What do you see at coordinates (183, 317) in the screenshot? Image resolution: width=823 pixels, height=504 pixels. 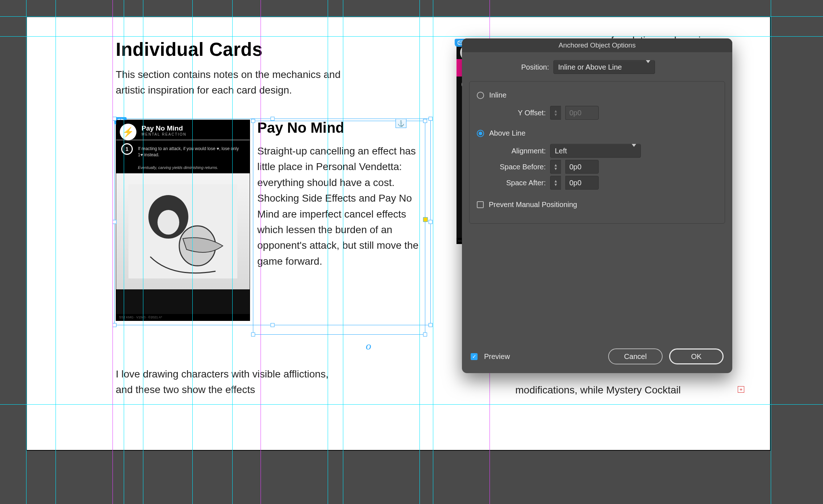 I see `card-footer: SS2 KMG · V15v3 · ©2021 A*` at bounding box center [183, 317].